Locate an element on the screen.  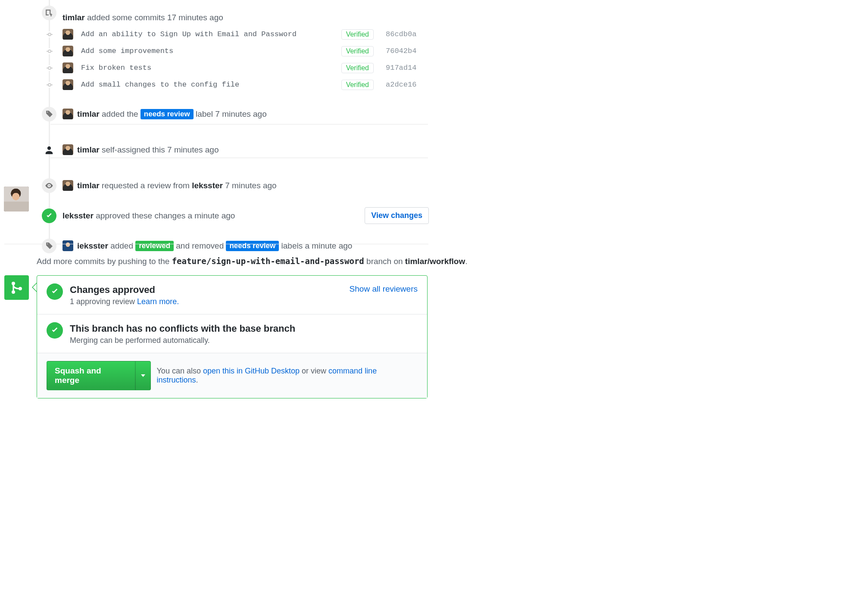
commit-message: Add small changes to the config file is located at coordinates (209, 84).